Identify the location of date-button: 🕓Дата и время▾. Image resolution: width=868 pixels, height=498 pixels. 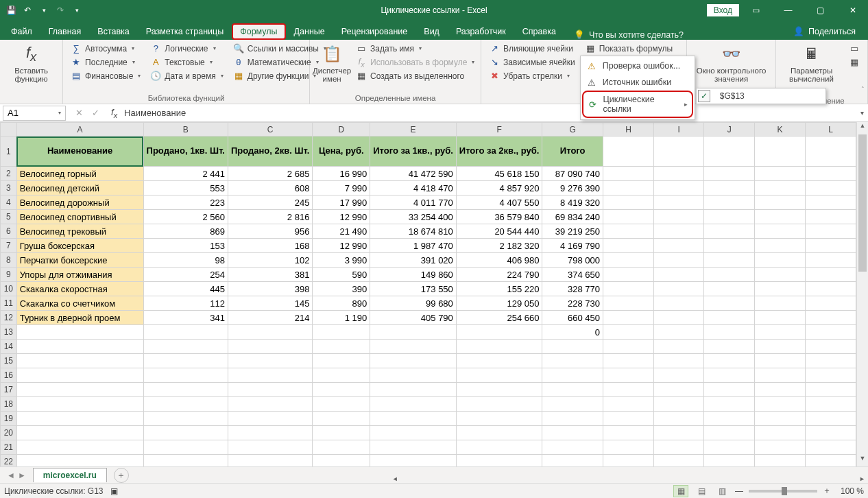
(186, 75).